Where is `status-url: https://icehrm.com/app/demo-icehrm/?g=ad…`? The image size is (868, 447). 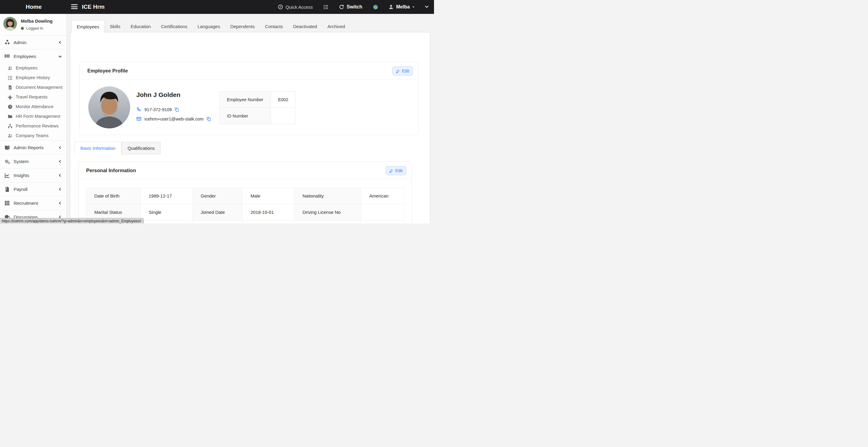
status-url: https://icehrm.com/app/demo-icehrm/?g=ad… is located at coordinates (71, 221).